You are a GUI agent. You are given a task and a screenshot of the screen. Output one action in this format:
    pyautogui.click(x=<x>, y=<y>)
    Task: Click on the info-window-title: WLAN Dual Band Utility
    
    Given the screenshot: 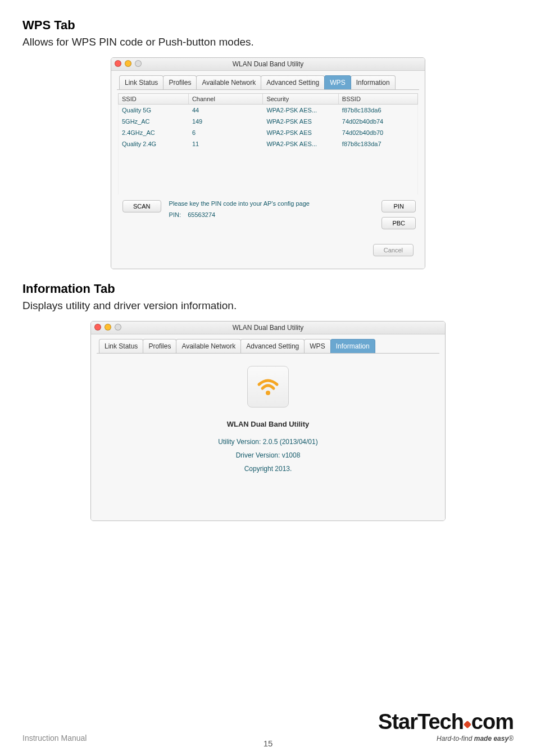 What is the action you would take?
    pyautogui.click(x=269, y=328)
    